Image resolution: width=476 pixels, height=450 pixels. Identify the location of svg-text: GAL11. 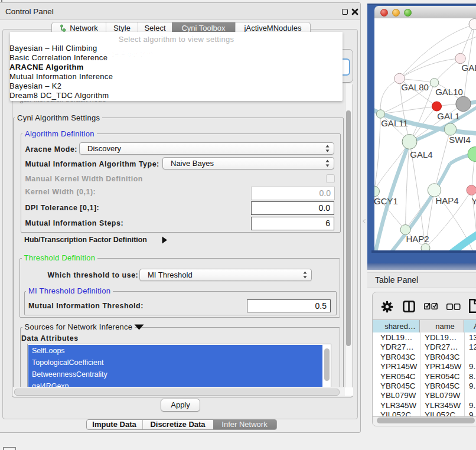
(395, 123).